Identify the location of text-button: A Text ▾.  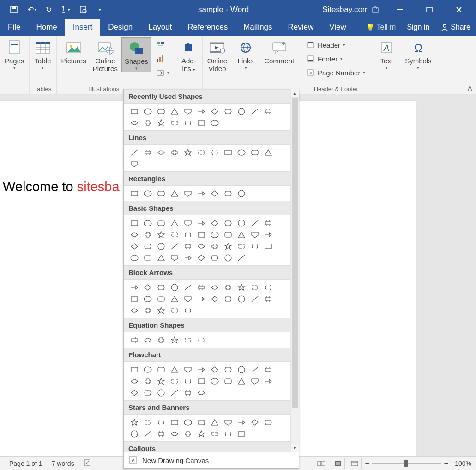
(386, 55).